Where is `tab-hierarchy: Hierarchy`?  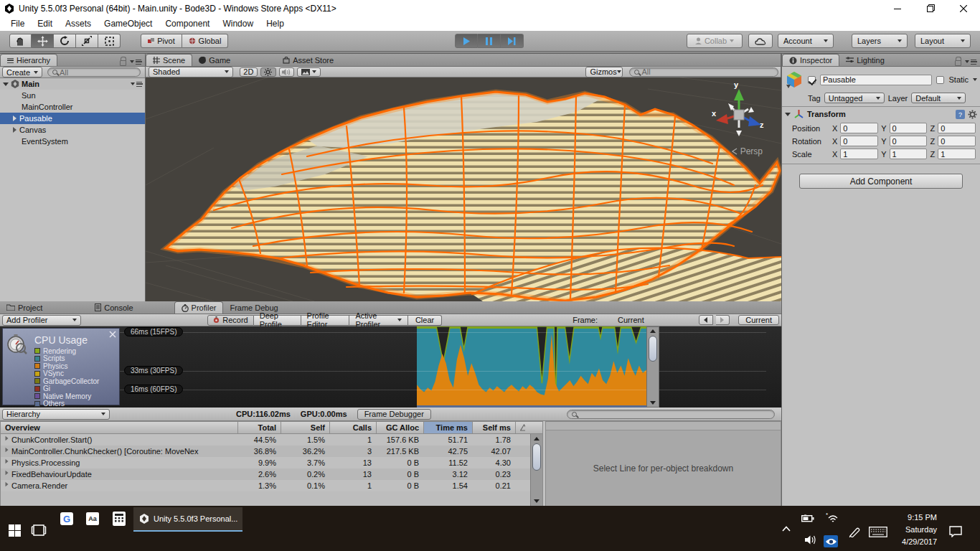 tab-hierarchy: Hierarchy is located at coordinates (29, 60).